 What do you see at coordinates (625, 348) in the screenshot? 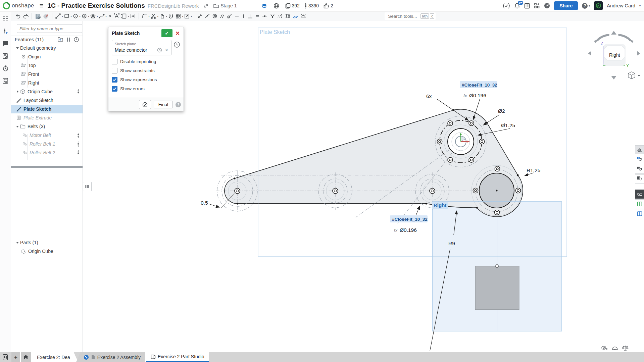
I see `mass-properties-icon` at bounding box center [625, 348].